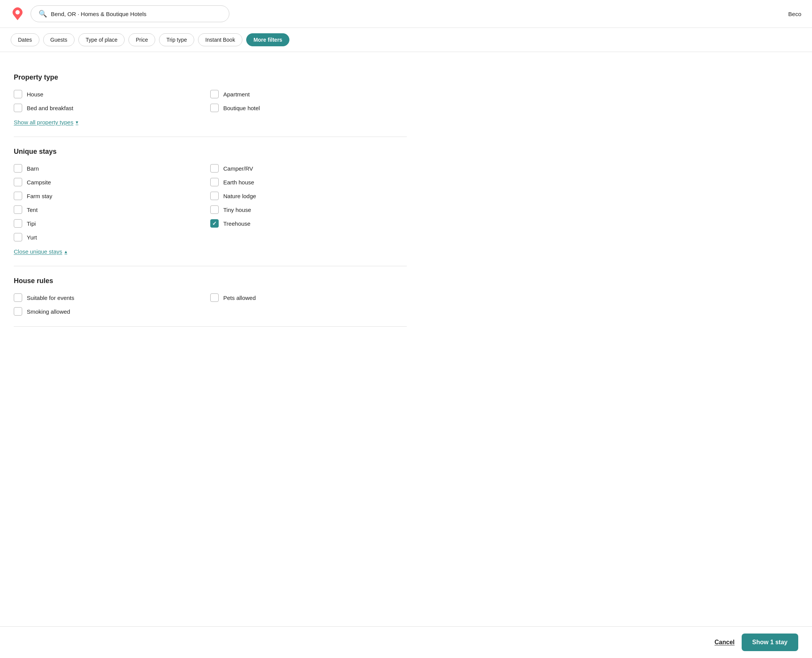 Image resolution: width=812 pixels, height=658 pixels. Describe the element at coordinates (48, 311) in the screenshot. I see `label-smoking-allowed: Smoking allowed` at that location.